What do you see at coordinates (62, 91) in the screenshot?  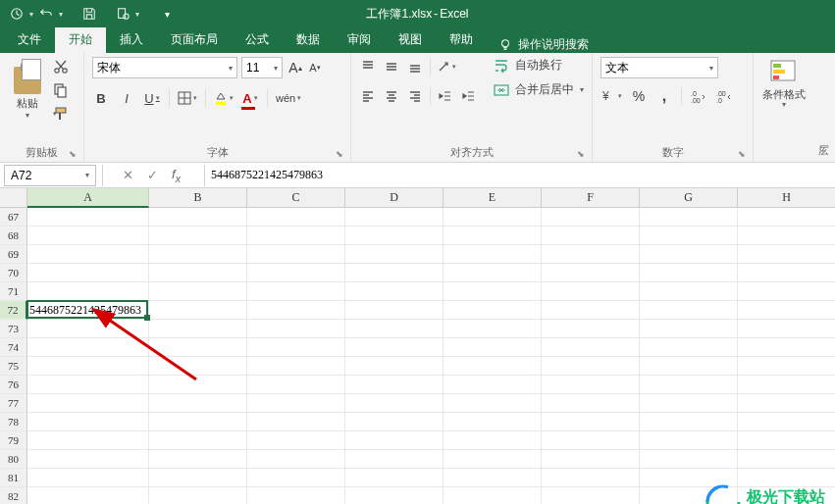 I see `copy-icon: ▾` at bounding box center [62, 91].